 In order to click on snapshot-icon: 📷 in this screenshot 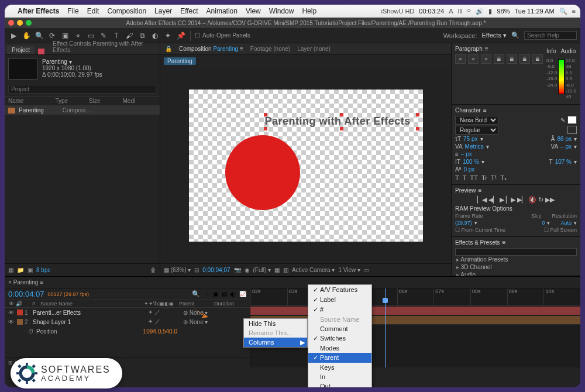, I will do `click(238, 270)`.